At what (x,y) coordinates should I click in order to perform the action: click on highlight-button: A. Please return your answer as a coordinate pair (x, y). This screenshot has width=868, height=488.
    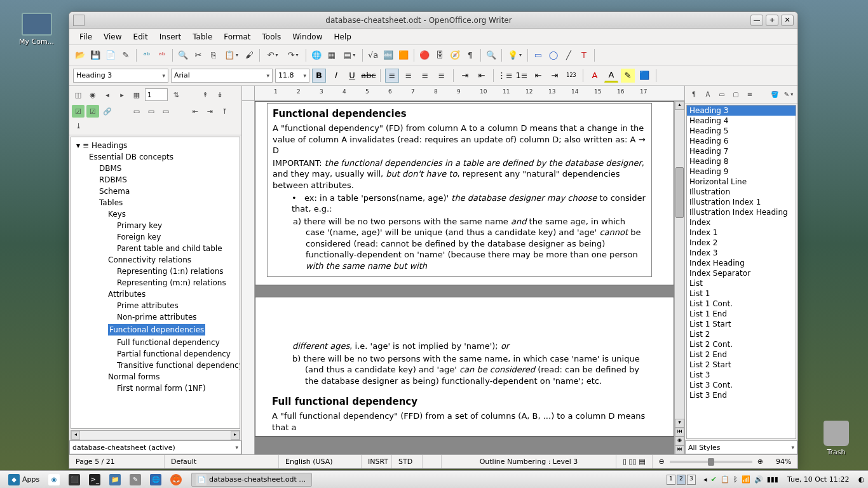
    Looking at the image, I should click on (611, 76).